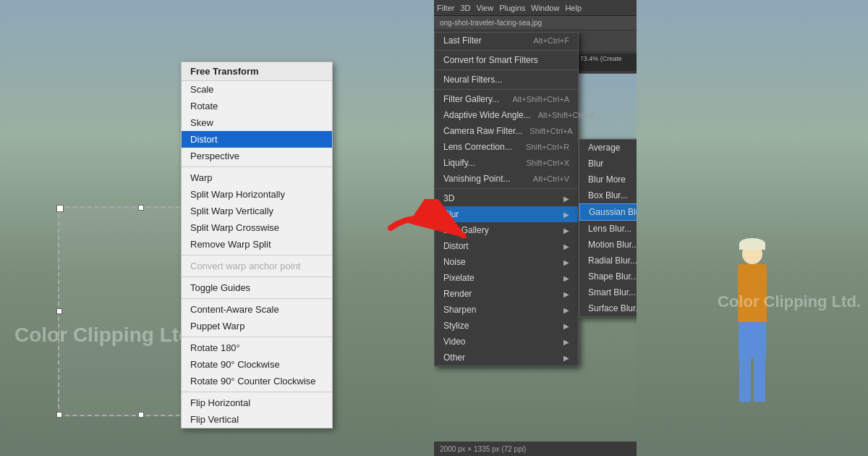 The image size is (868, 456). Describe the element at coordinates (141, 415) in the screenshot. I see `selection-handle-bottom-mid` at that location.